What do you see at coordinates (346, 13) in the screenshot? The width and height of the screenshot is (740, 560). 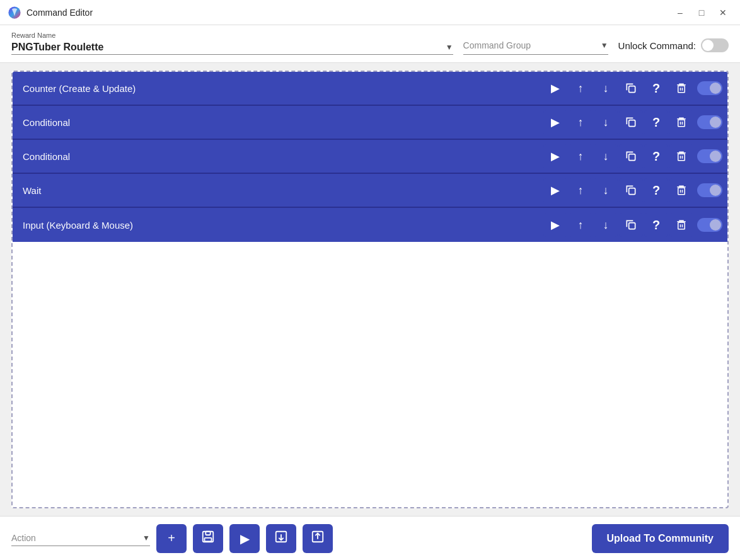 I see `title-bar-title: Command Editor` at bounding box center [346, 13].